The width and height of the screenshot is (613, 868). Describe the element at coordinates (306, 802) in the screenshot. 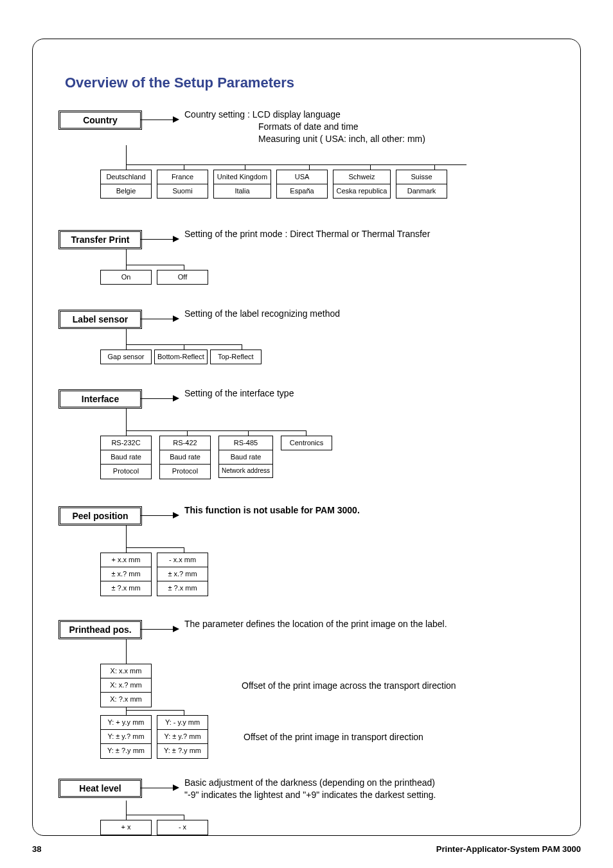

I see `section-heat: Heat level Basic adjustment of the darkn…` at that location.